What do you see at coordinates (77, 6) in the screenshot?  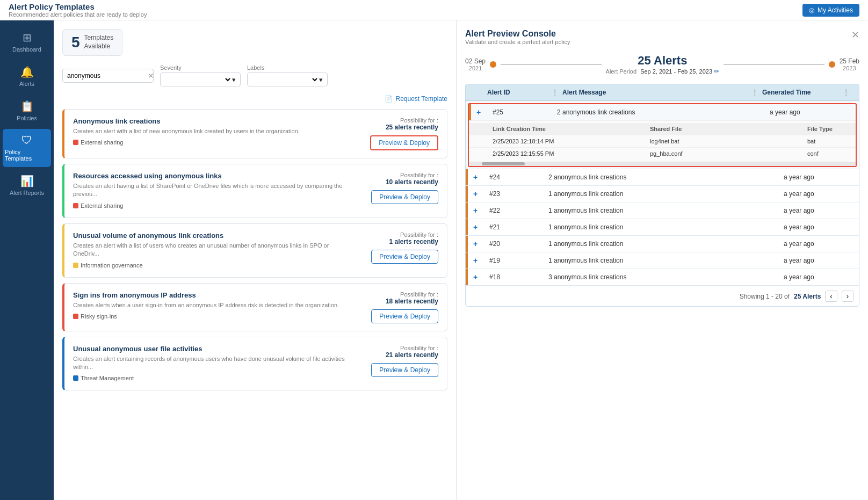 I see `page-title: Alert Policy Templates` at bounding box center [77, 6].